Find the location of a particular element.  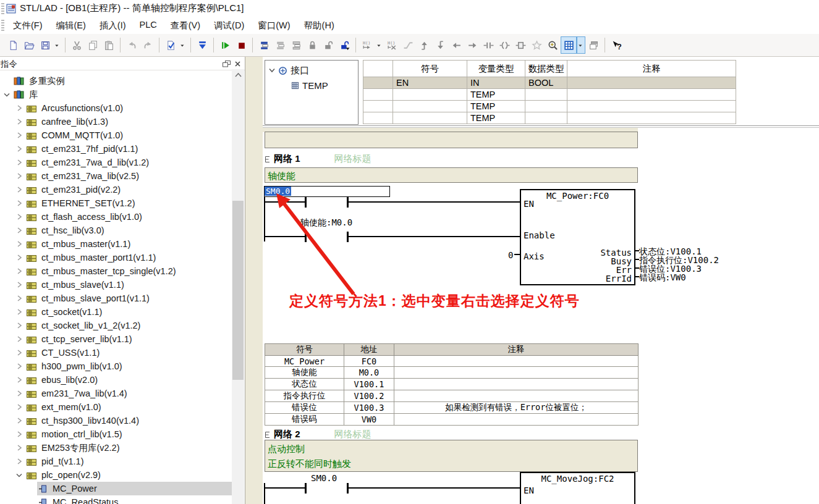

sidebar-scrollbar is located at coordinates (238, 287).